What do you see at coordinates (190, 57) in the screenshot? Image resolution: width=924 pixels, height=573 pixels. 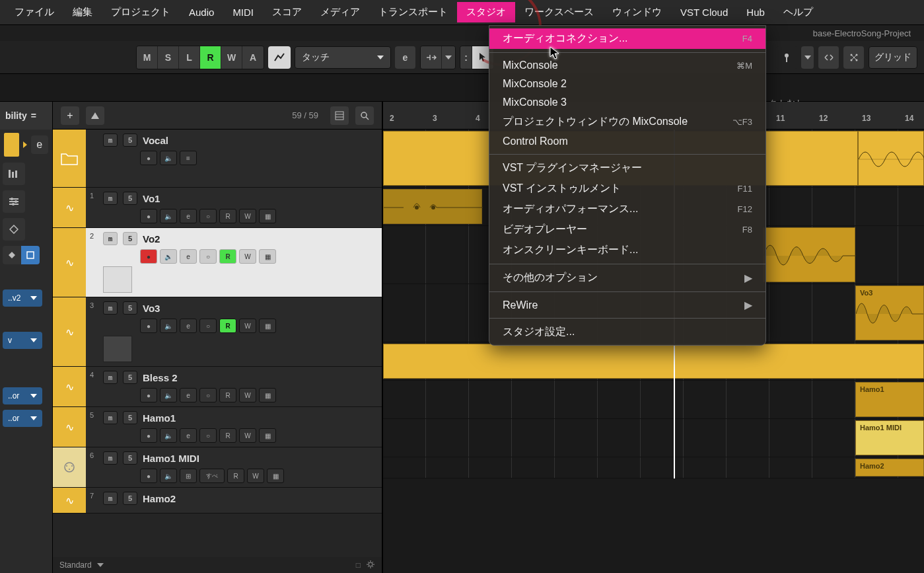 I see `listen-button: L` at bounding box center [190, 57].